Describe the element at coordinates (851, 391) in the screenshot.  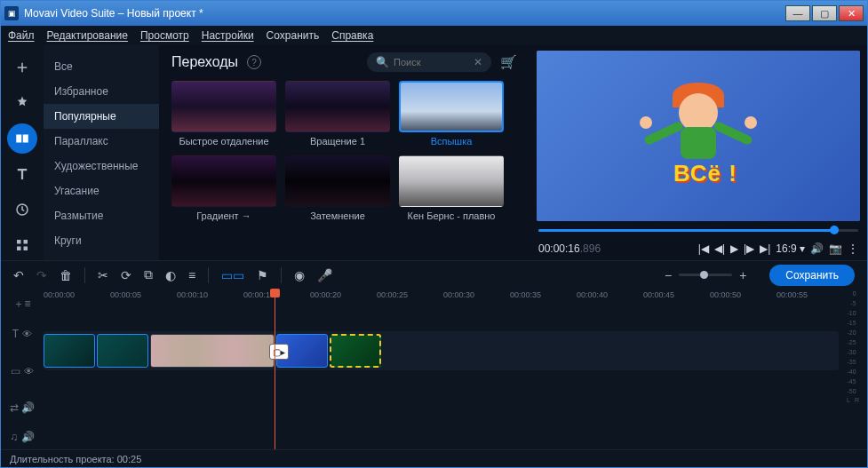
I see `meter-tick: -50` at that location.